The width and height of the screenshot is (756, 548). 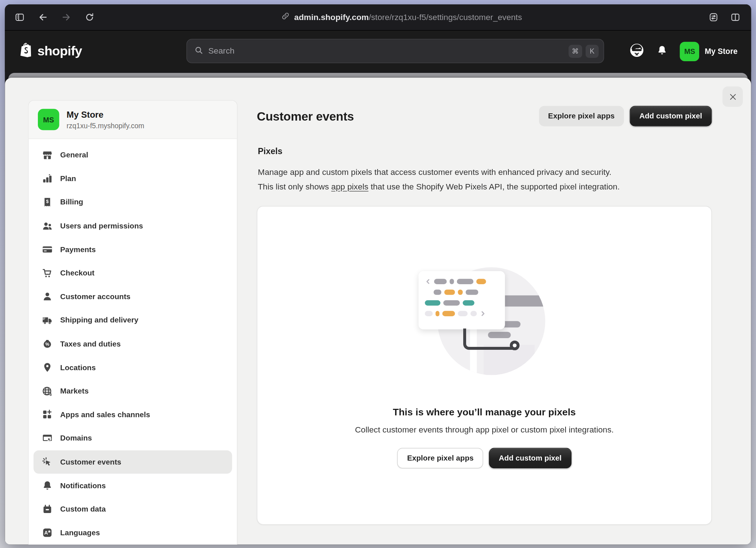 What do you see at coordinates (27, 51) in the screenshot?
I see `shopify-bag-icon` at bounding box center [27, 51].